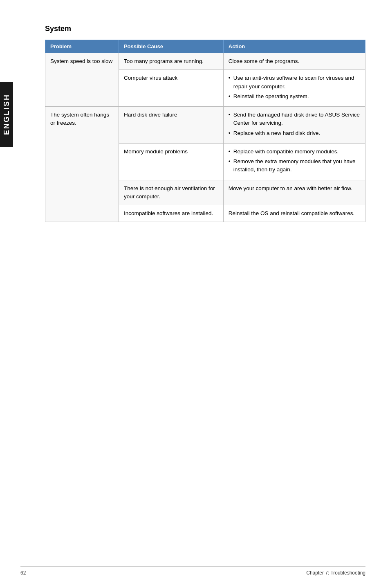 The height and width of the screenshot is (588, 390). I want to click on table-row: System speed is too slowToo many program…, so click(205, 61).